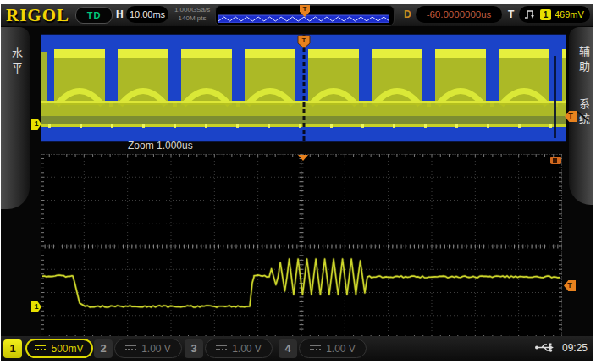 This screenshot has height=364, width=596. I want to click on tab-horizontal-label: 水平, so click(17, 63).